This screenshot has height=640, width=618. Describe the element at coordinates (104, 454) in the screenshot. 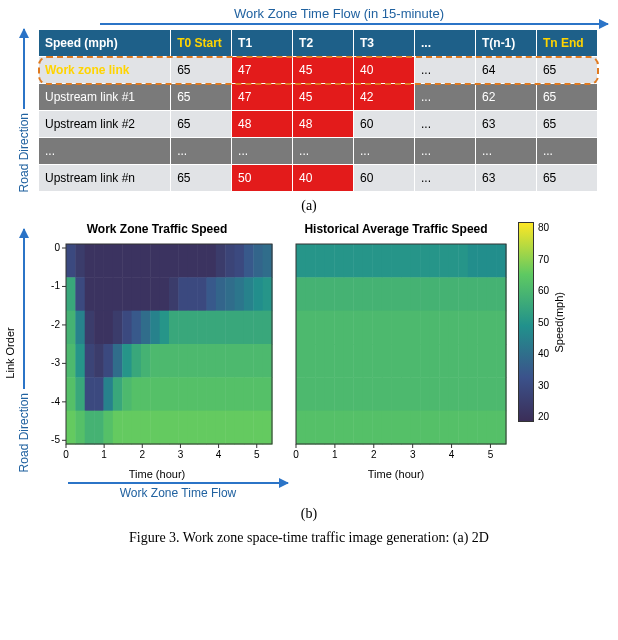

I see `svg-text: 1` at that location.